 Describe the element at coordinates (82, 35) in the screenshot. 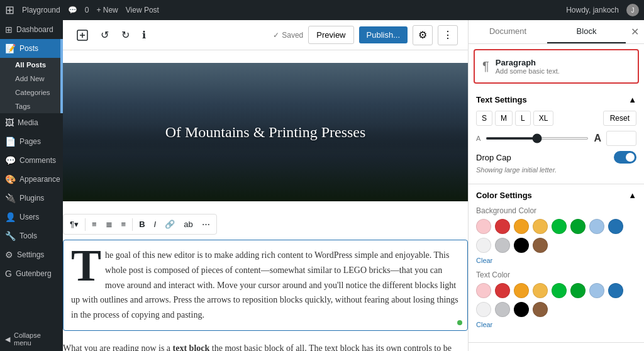

I see `block-inserter-button` at that location.